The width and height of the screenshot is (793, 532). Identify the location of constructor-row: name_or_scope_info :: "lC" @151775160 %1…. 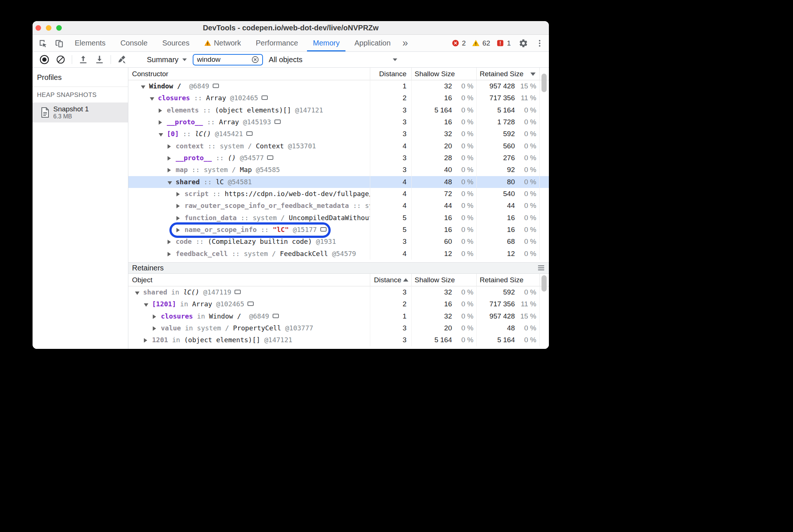
(339, 230).